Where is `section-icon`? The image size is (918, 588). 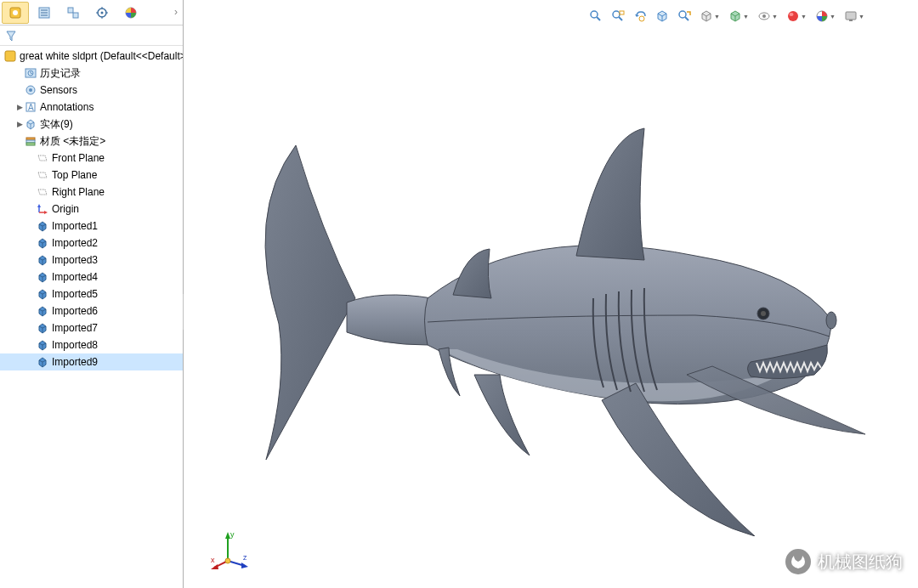
section-icon is located at coordinates (662, 16).